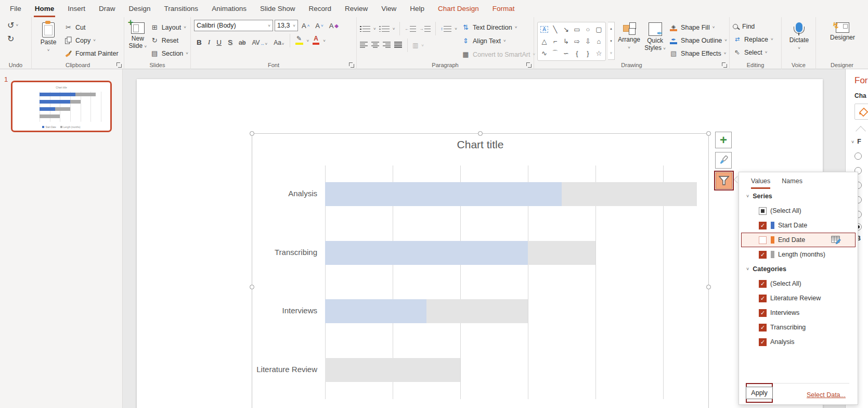 This screenshot has height=408, width=868. I want to click on clear-formatting-button: A◆, so click(334, 26).